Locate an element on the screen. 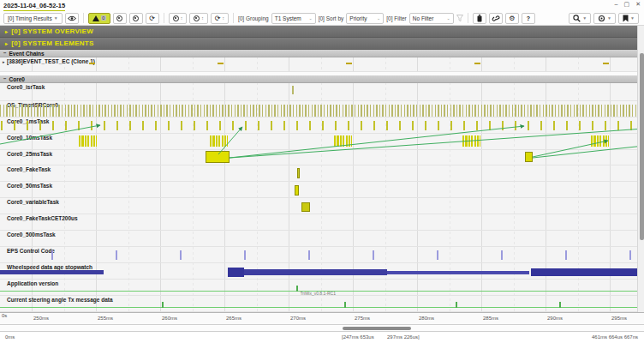 The width and height of the screenshot is (644, 343). section-header-0-system-elements: ▸[0] SYSTEM ELEMENTS is located at coordinates (319, 44).